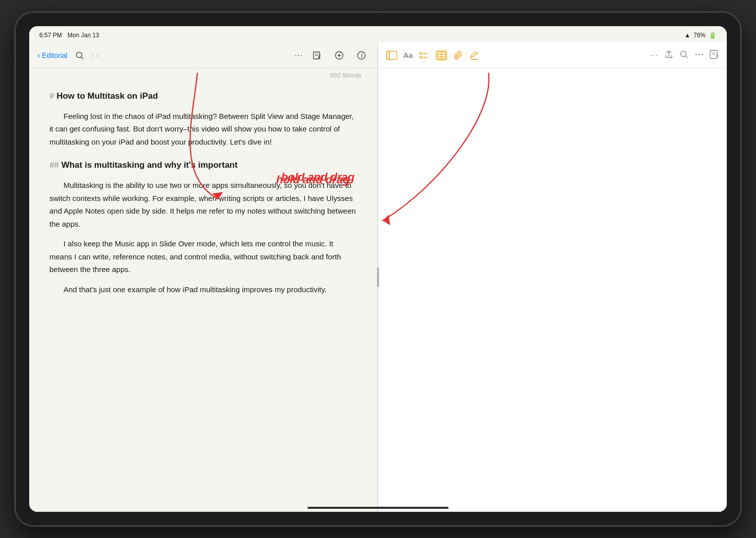  I want to click on list-icon, so click(424, 55).